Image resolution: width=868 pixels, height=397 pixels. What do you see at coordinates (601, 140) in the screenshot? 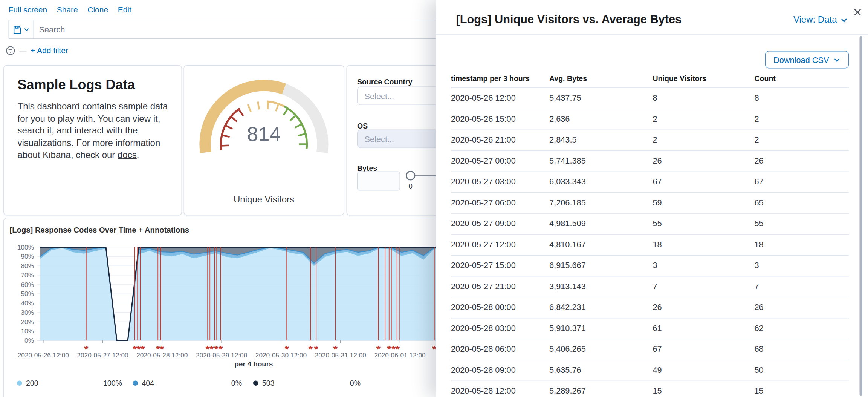
I see `table-cell: 2,843.5` at bounding box center [601, 140].